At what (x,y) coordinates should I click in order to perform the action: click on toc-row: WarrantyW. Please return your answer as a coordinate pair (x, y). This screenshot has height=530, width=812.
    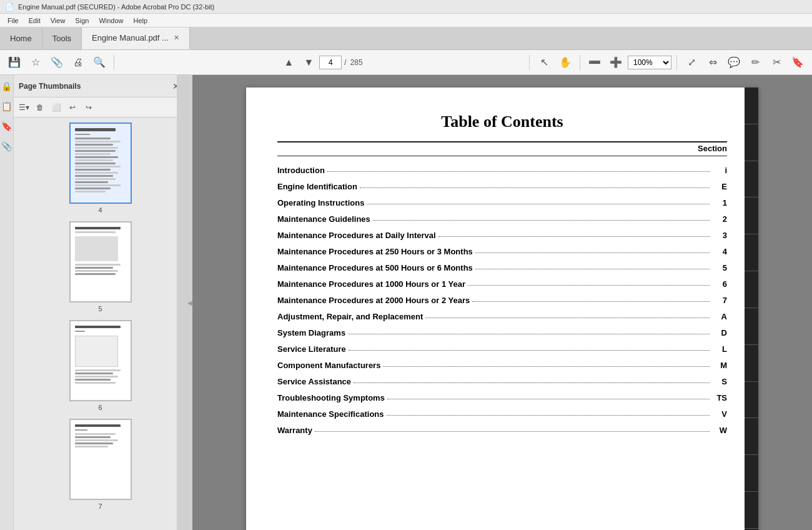
    Looking at the image, I should click on (502, 430).